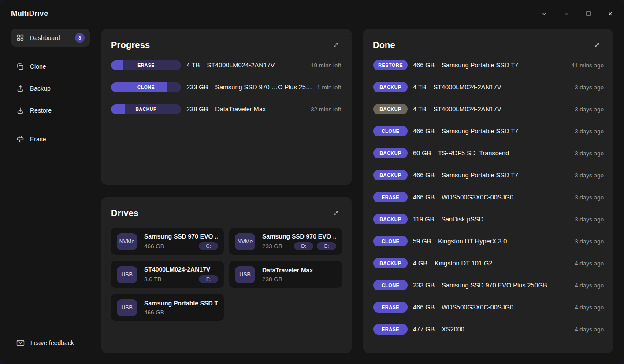 The width and height of the screenshot is (624, 364). What do you see at coordinates (227, 87) in the screenshot?
I see `progress-list: ERASE 4 TB – ST4000LM024-2AN17V 19 mins …` at bounding box center [227, 87].